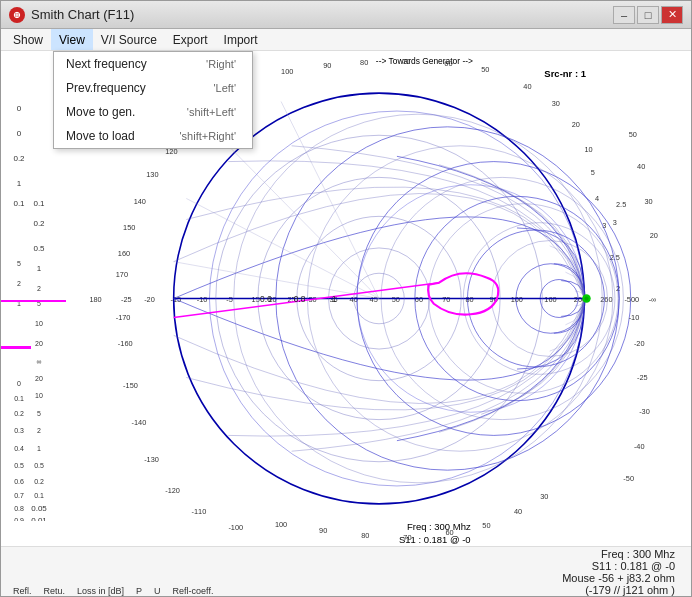  I want to click on window-controls: – □ ✕, so click(648, 15).